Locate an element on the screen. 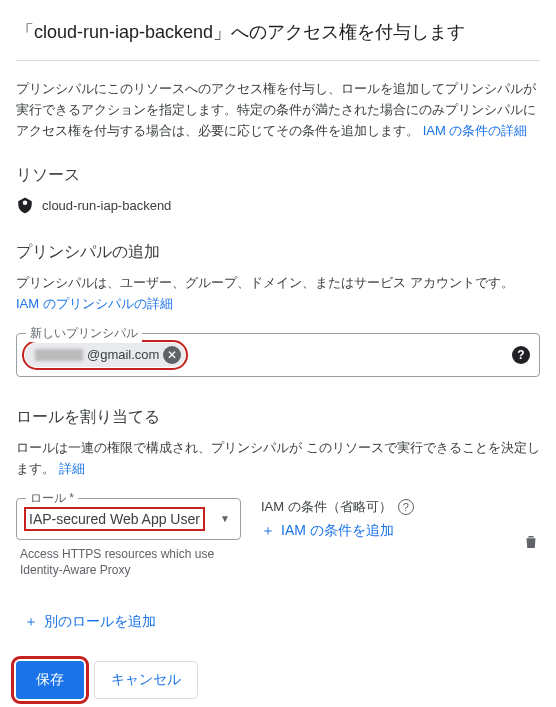 This screenshot has height=707, width=556. iam-conditions-link: IAM の条件の詳細 is located at coordinates (476, 130).